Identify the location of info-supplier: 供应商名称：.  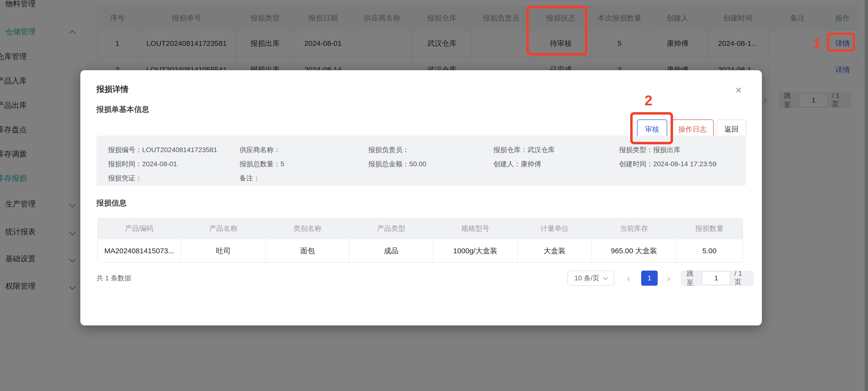
(304, 150).